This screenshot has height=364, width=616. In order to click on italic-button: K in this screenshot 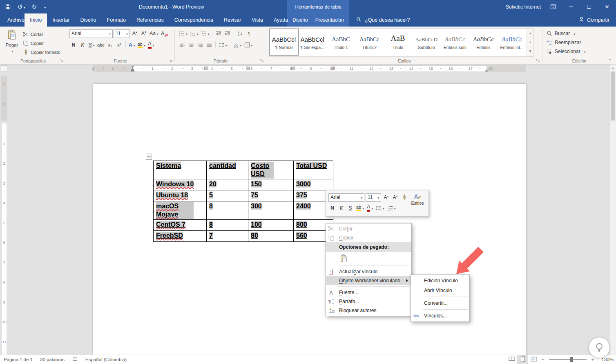, I will do `click(83, 45)`.